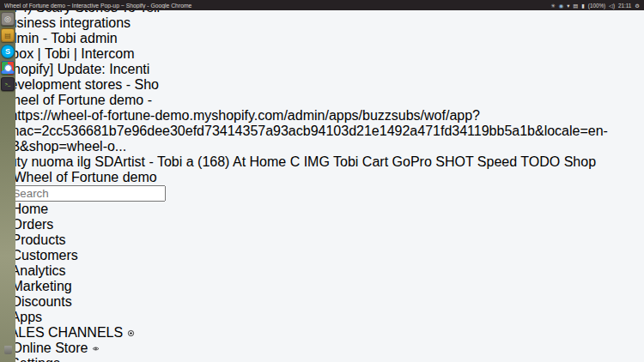  Describe the element at coordinates (8, 68) in the screenshot. I see `chrome-icon` at that location.